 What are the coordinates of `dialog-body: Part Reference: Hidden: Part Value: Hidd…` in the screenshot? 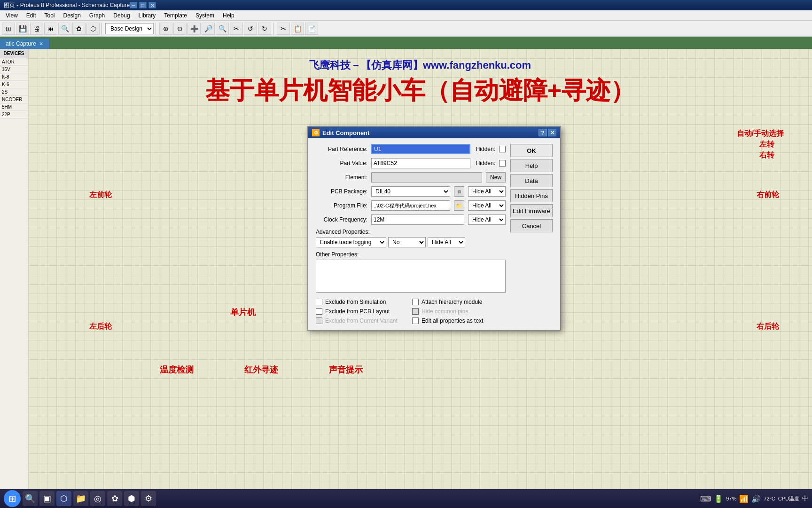 It's located at (434, 234).